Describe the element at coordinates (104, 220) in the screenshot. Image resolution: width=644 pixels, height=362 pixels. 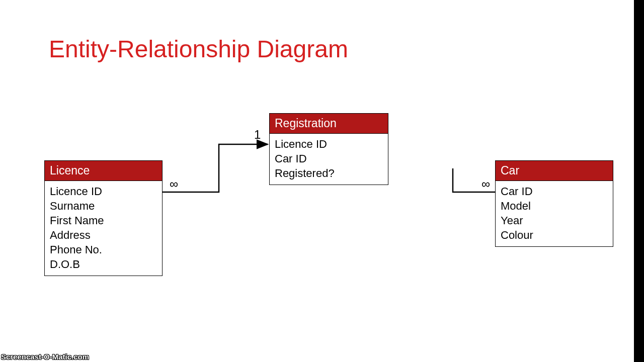
I see `licence-attr: First Name` at that location.